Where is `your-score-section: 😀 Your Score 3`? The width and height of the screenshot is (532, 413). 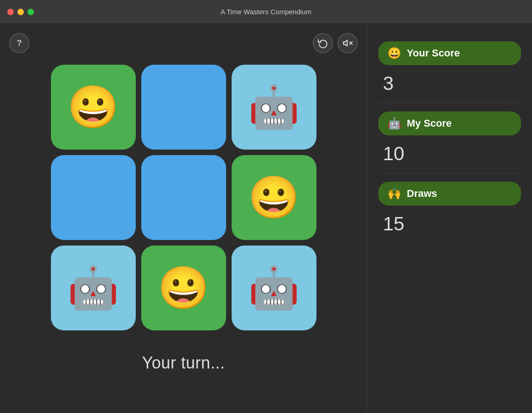 your-score-section: 😀 Your Score 3 is located at coordinates (449, 68).